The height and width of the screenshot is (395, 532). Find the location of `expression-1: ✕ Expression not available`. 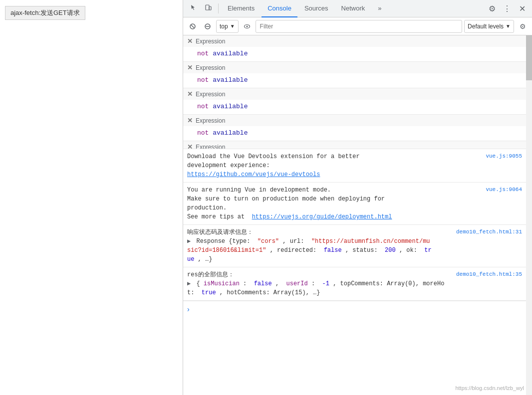

expression-1: ✕ Expression not available is located at coordinates (354, 49).